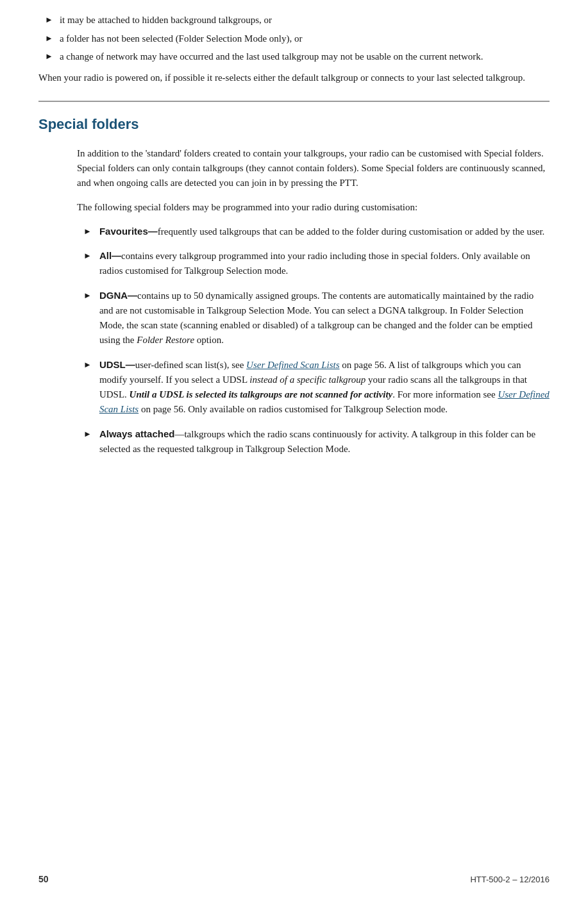  I want to click on section-heading: Special folders, so click(294, 124).